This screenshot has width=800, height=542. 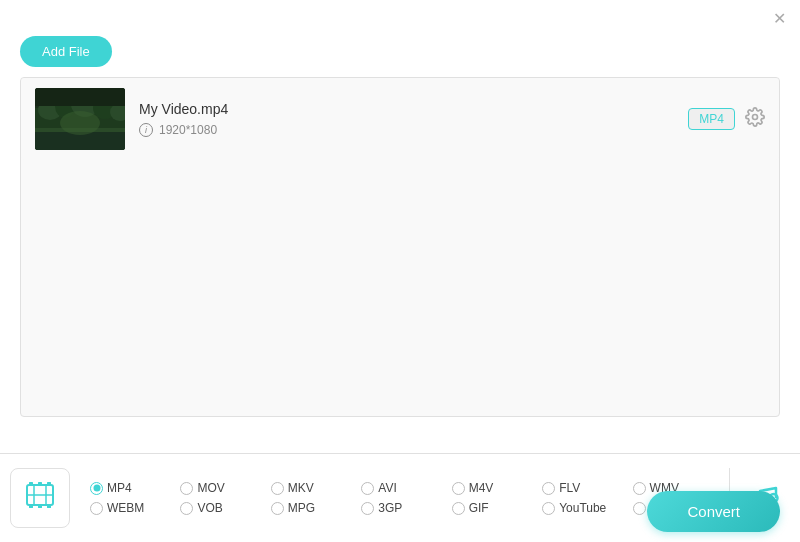 What do you see at coordinates (312, 488) in the screenshot?
I see `format-option-mkv: MKV` at bounding box center [312, 488].